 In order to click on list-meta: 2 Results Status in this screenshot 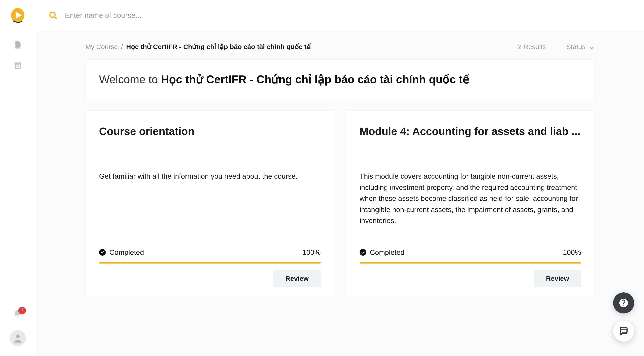, I will do `click(556, 47)`.